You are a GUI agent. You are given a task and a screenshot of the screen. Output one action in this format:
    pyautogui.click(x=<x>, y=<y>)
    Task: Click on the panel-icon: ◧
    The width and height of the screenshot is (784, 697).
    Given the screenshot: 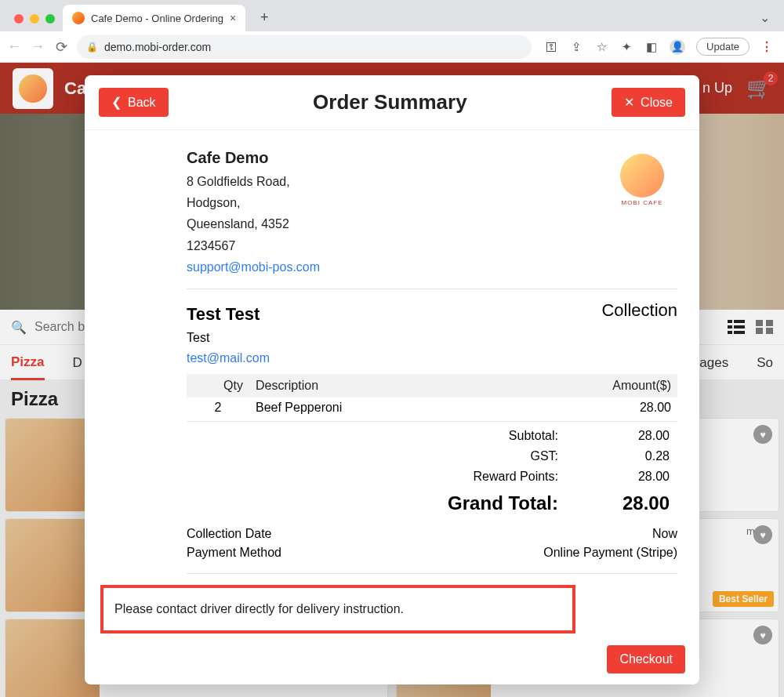 What is the action you would take?
    pyautogui.click(x=652, y=47)
    